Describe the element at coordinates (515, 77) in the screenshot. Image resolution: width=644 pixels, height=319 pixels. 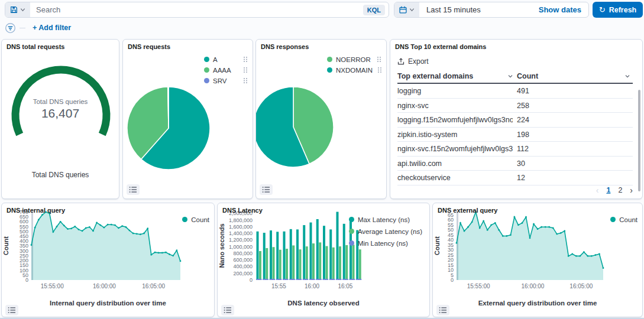
I see `table-header: Top external domains Count` at that location.